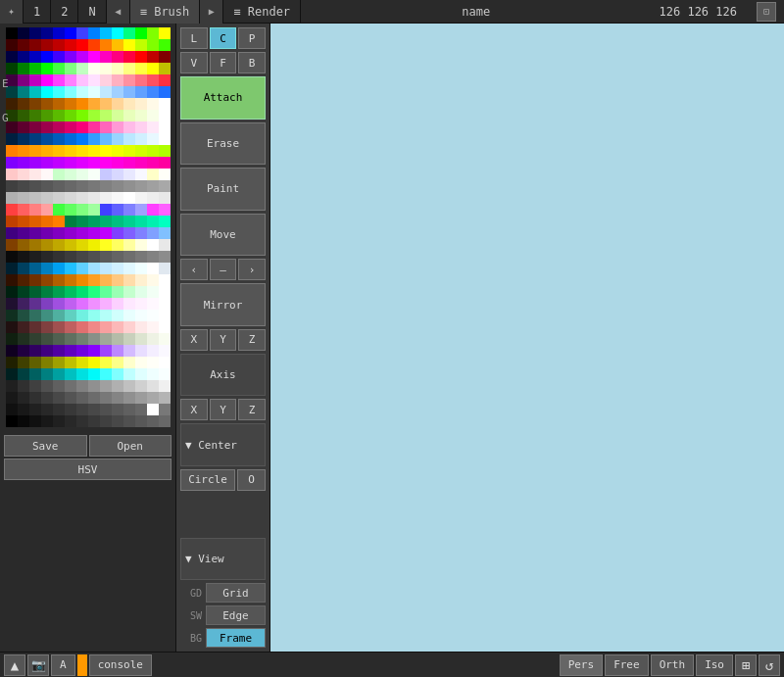  What do you see at coordinates (208, 480) in the screenshot?
I see `circle-button: Circle` at bounding box center [208, 480].